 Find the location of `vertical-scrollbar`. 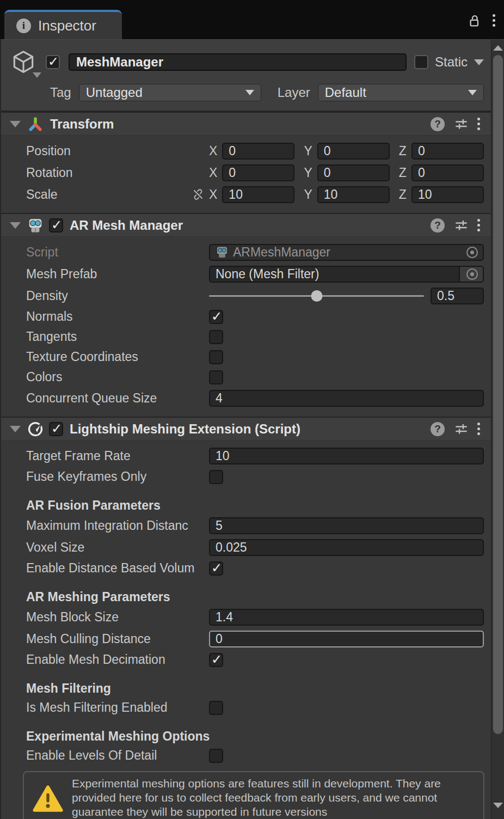

vertical-scrollbar is located at coordinates (497, 429).